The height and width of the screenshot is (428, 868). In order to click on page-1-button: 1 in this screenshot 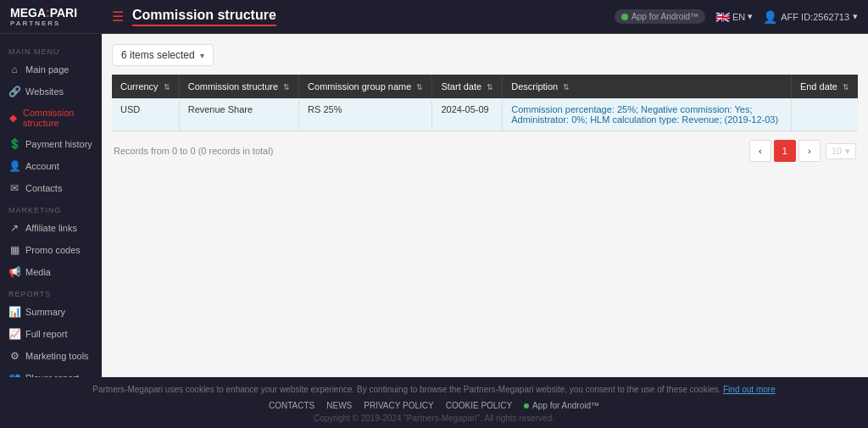, I will do `click(785, 151)`.